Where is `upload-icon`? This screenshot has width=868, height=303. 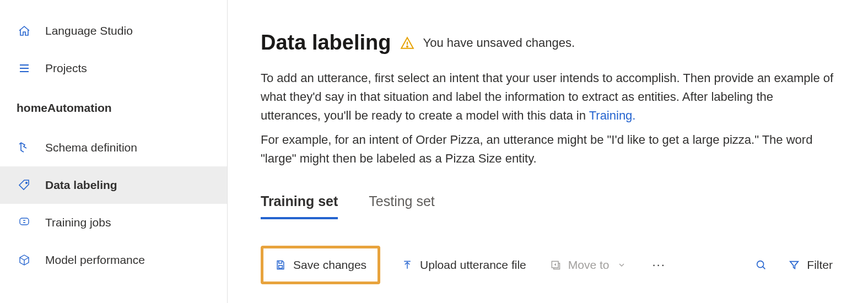
upload-icon is located at coordinates (407, 265).